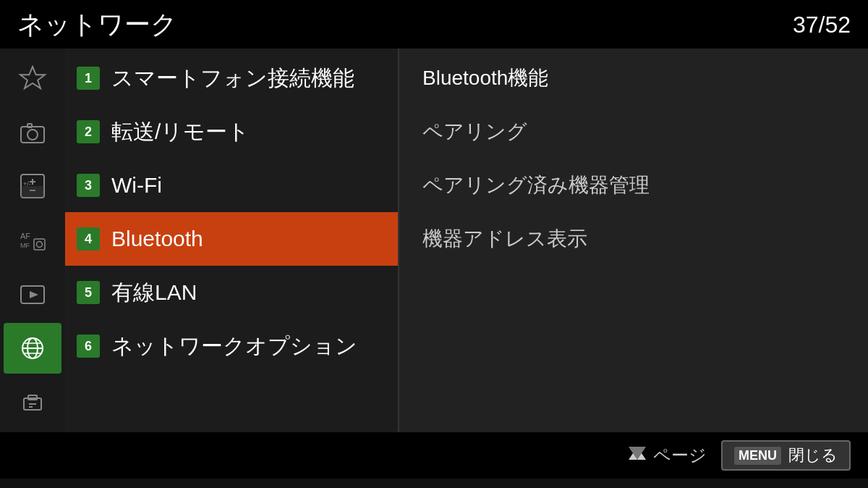 Image resolution: width=868 pixels, height=488 pixels. Describe the element at coordinates (88, 132) in the screenshot. I see `menu-item-num-2: 2` at that location.